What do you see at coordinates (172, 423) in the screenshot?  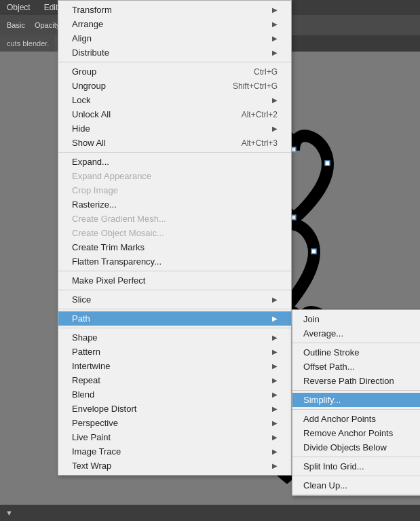 I see `menu-item-label: Perspective` at bounding box center [172, 423].